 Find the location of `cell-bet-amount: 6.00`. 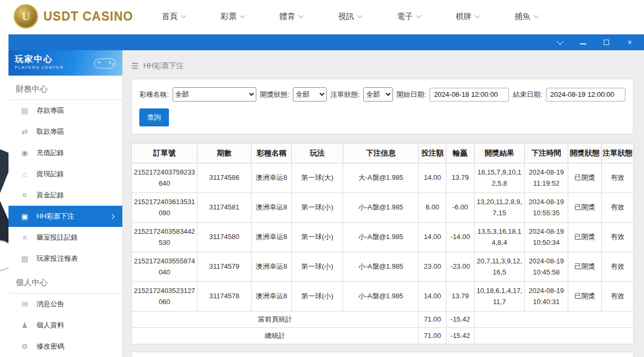

cell-bet-amount: 6.00 is located at coordinates (433, 208).